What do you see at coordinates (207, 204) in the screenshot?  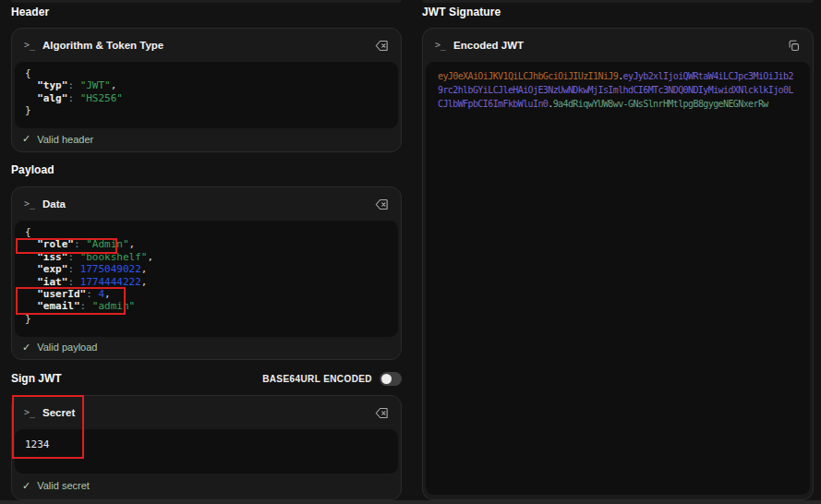 I see `payload-card-head: >_ Data` at bounding box center [207, 204].